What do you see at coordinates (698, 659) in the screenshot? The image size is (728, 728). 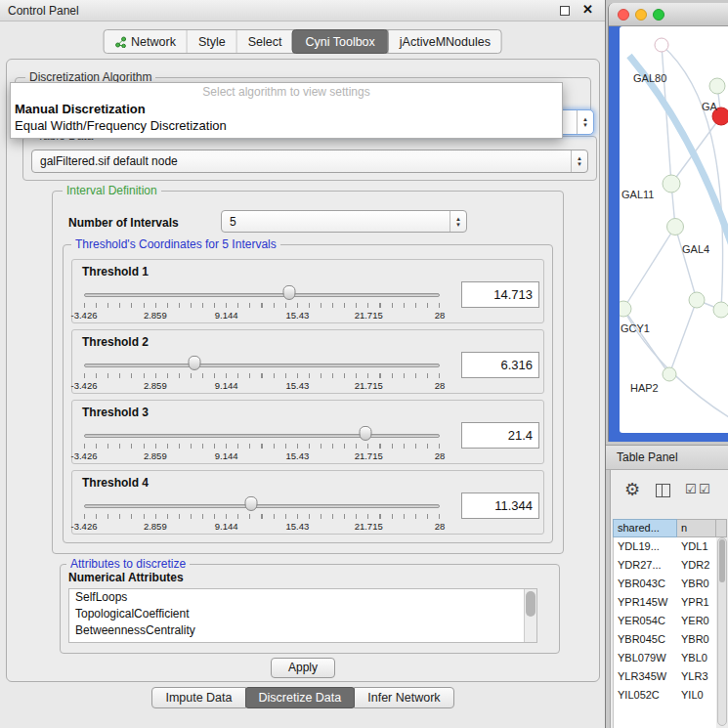 I see `cell: YBL0` at bounding box center [698, 659].